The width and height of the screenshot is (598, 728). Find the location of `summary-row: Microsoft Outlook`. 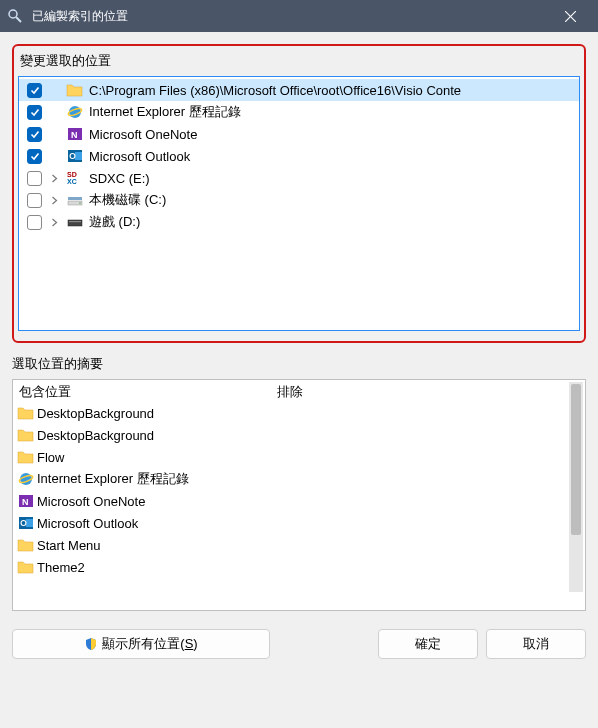

summary-row: Microsoft Outlook is located at coordinates (142, 523).